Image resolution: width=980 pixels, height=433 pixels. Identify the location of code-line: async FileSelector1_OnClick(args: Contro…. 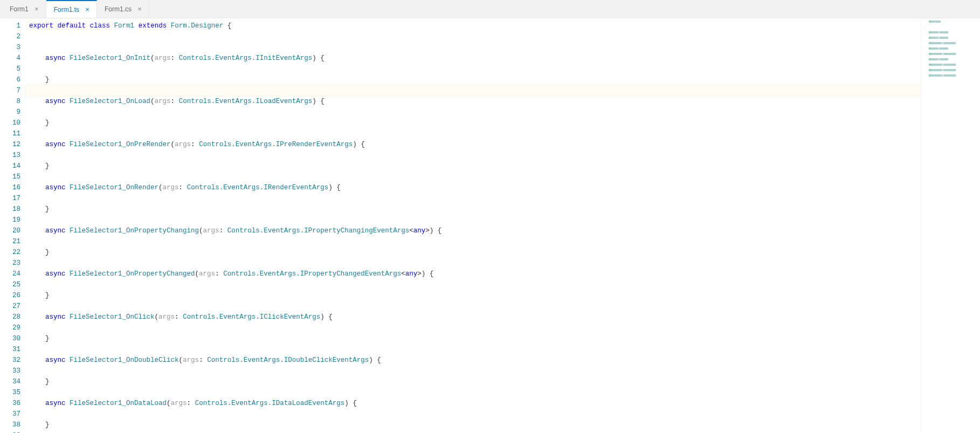
(473, 317).